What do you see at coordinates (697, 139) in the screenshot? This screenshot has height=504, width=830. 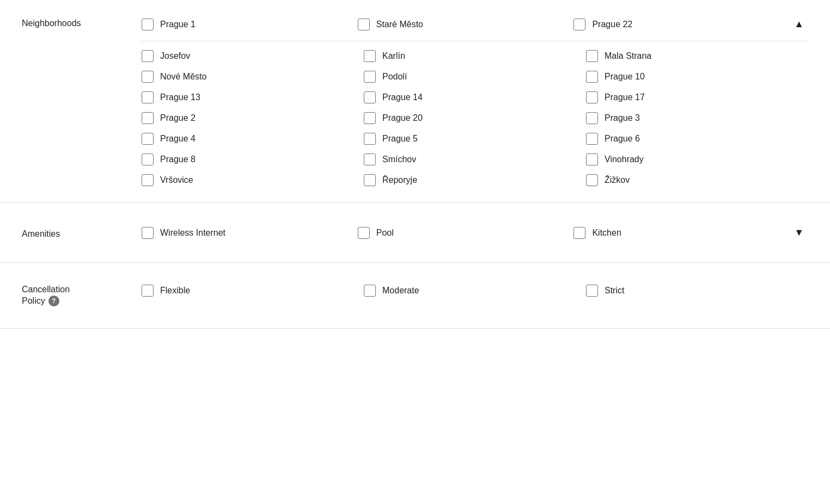 I see `checkbox-item-prague6: Prague 6` at bounding box center [697, 139].